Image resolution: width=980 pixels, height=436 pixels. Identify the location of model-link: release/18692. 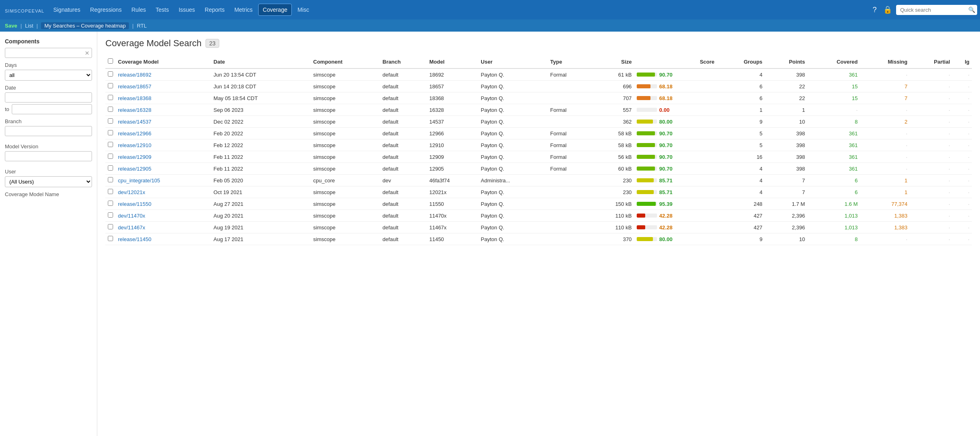
(163, 75).